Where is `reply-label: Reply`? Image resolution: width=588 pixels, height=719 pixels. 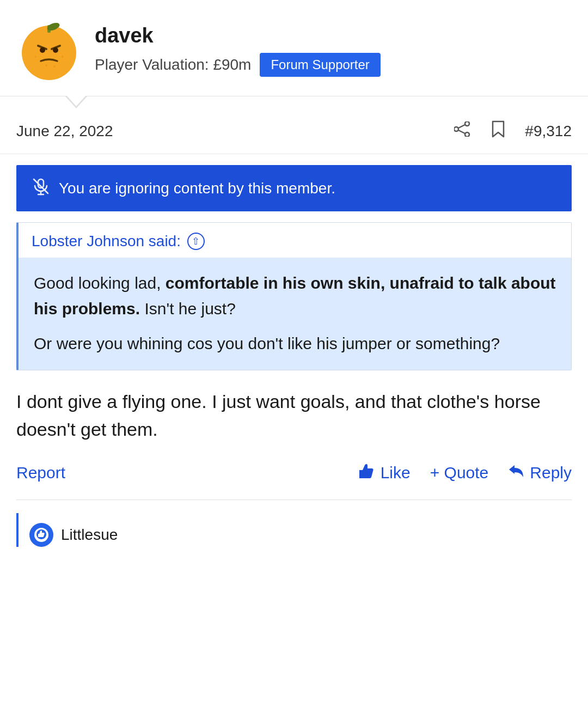
reply-label: Reply is located at coordinates (551, 473).